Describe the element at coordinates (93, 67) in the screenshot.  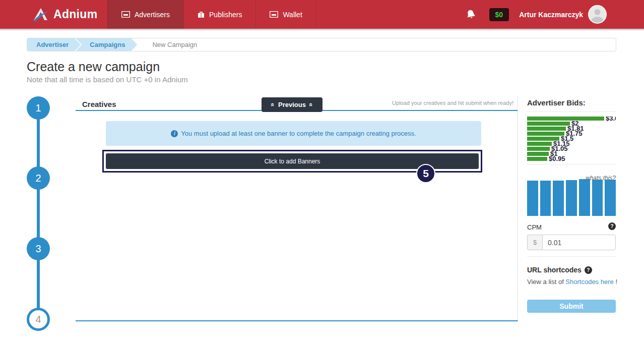
I see `page-title: Create a new campaign` at that location.